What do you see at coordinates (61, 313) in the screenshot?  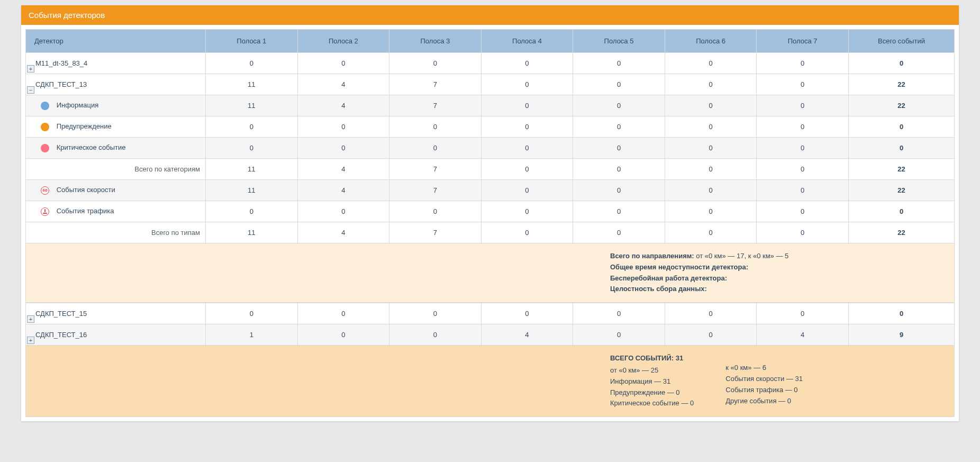 I see `detector-name: СДКП_ТЕСТ_15` at bounding box center [61, 313].